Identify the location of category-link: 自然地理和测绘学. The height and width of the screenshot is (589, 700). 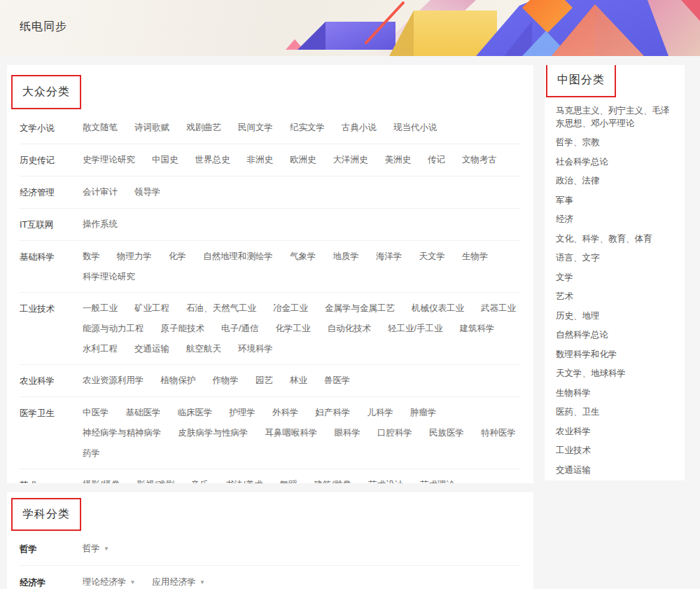
(238, 256).